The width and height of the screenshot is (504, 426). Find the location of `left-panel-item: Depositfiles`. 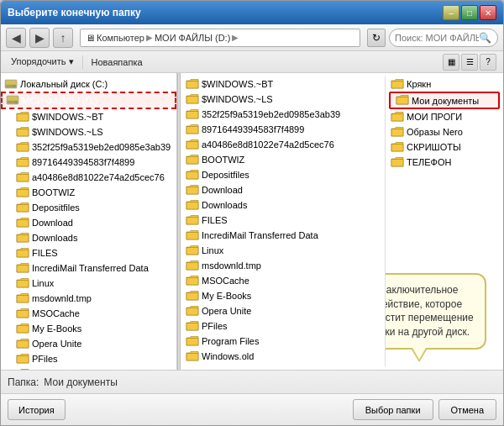

left-panel-item: Depositfiles is located at coordinates (89, 208).